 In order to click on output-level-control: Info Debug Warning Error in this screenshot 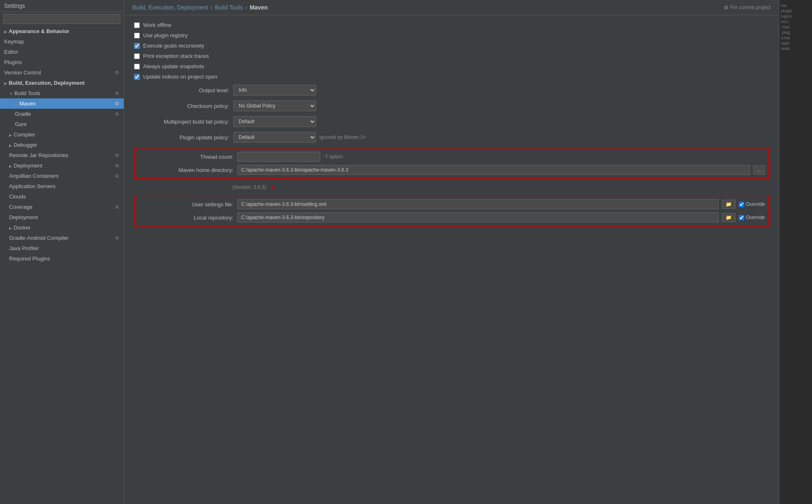, I will do `click(501, 90)`.